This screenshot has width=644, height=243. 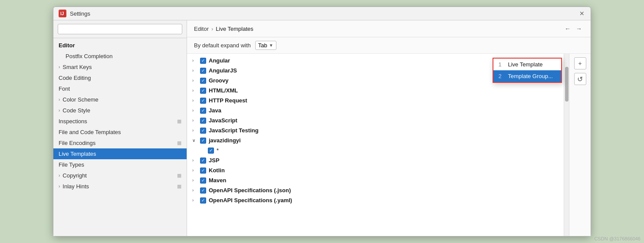 What do you see at coordinates (527, 76) in the screenshot?
I see `dropdown-item-template-group: 2 Template Group...` at bounding box center [527, 76].